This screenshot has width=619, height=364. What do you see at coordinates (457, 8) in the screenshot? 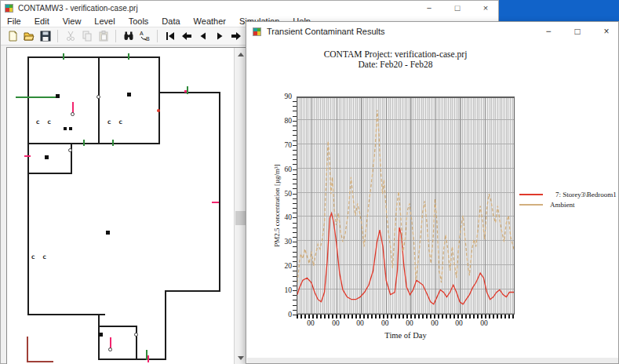
I see `maximize-button: □` at bounding box center [457, 8].